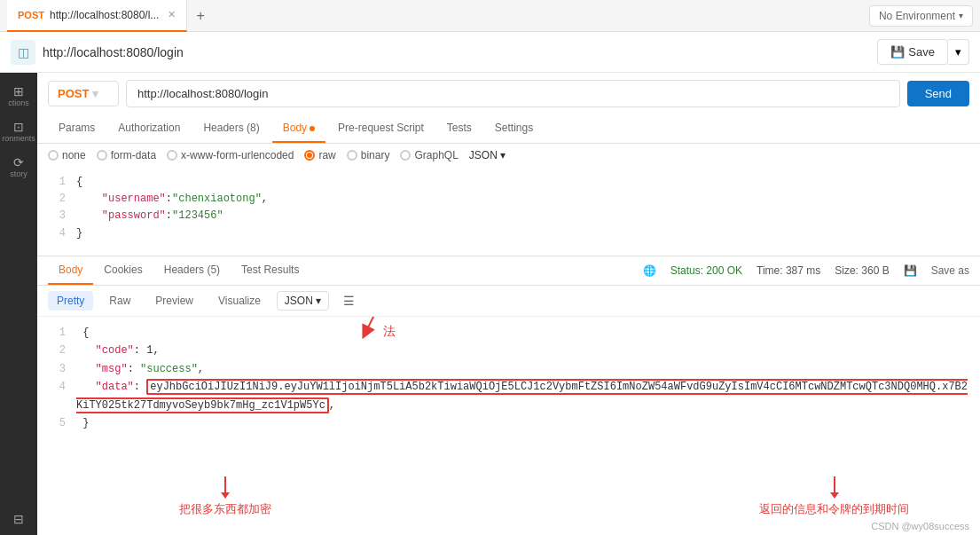  I want to click on annotation-return-info: 返回的信息和令牌的到期时间, so click(834, 497).